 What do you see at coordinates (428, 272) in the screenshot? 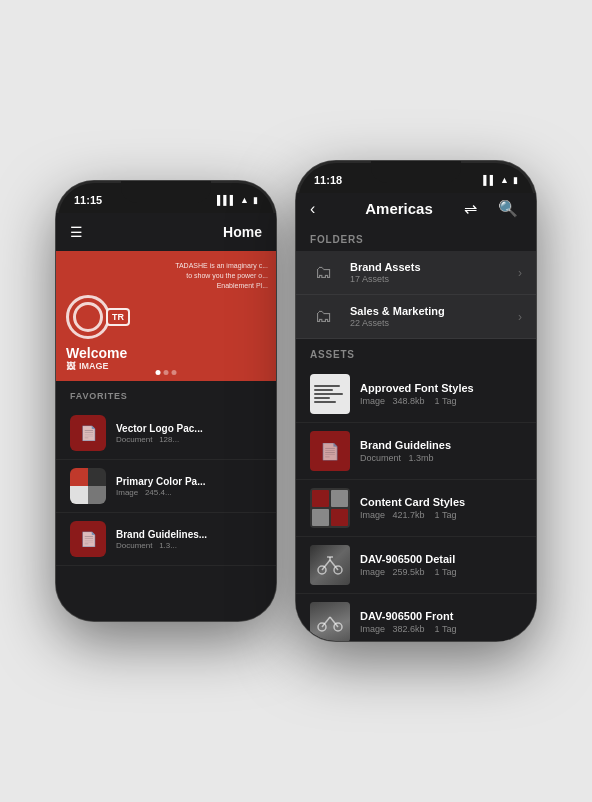
I see `folder-info-1: Brand Assets 17 Assets` at bounding box center [428, 272].